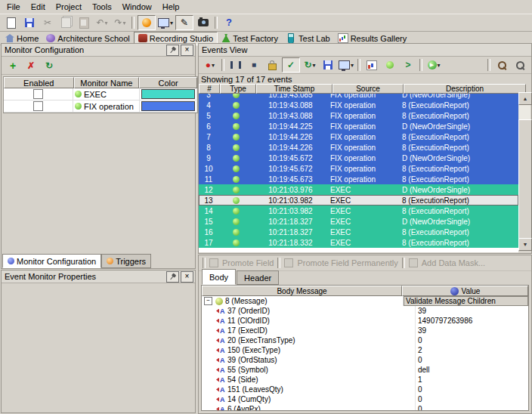  I want to click on stop-button: ■, so click(254, 65).